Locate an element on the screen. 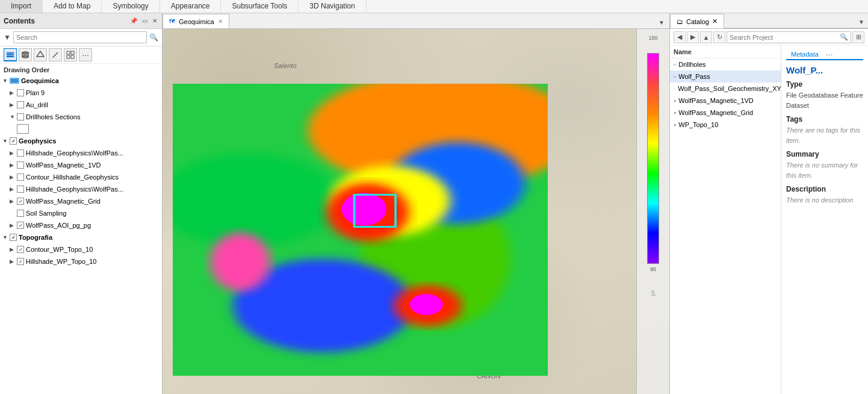 This screenshot has width=868, height=394. catalog-search-icon: 🔍 is located at coordinates (844, 37).